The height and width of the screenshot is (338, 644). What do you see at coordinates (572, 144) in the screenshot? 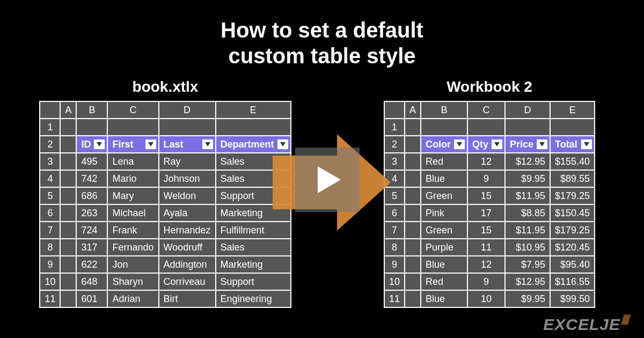
I see `header-total: Total` at bounding box center [572, 144].